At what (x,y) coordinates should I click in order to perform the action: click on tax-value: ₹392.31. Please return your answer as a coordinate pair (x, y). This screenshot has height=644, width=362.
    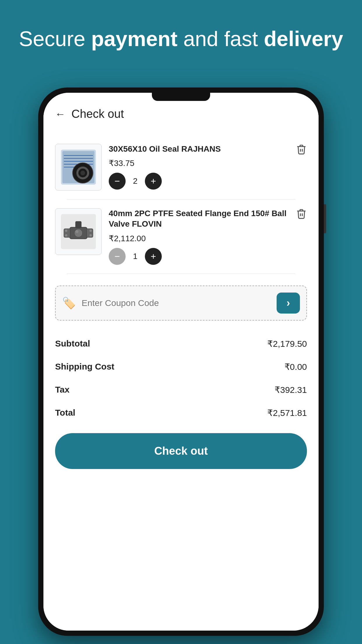
    Looking at the image, I should click on (291, 390).